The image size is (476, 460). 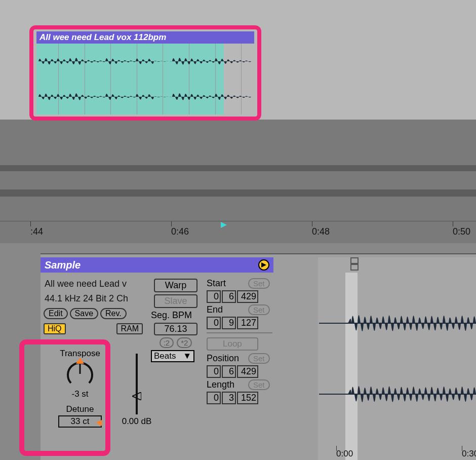 What do you see at coordinates (63, 265) in the screenshot?
I see `sample-header-label: Sample` at bounding box center [63, 265].